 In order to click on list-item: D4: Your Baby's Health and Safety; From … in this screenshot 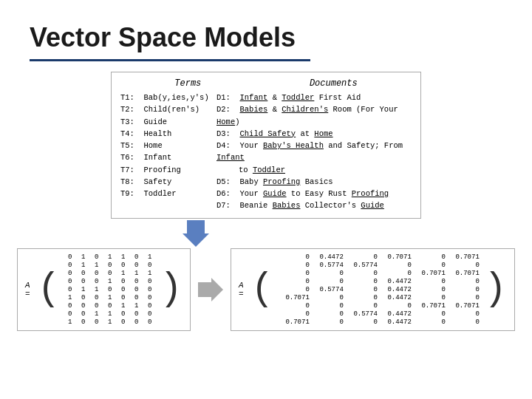, I will do `click(314, 152)`.